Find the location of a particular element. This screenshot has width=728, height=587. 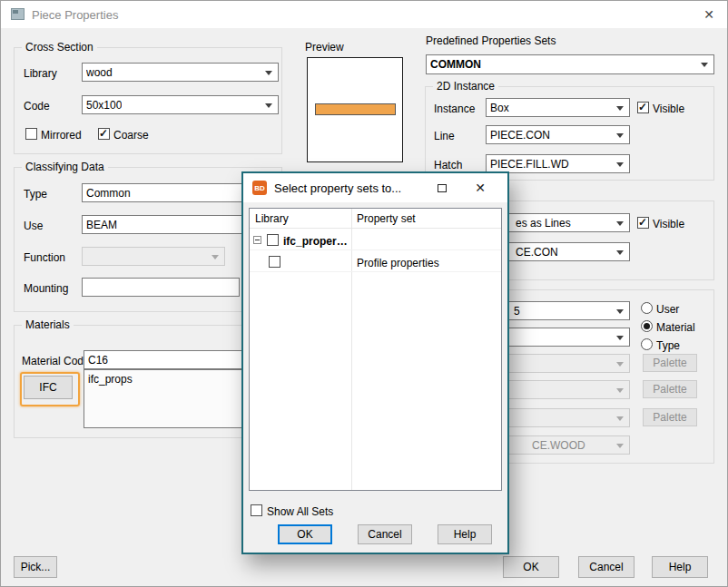

material-radio is located at coordinates (646, 327).